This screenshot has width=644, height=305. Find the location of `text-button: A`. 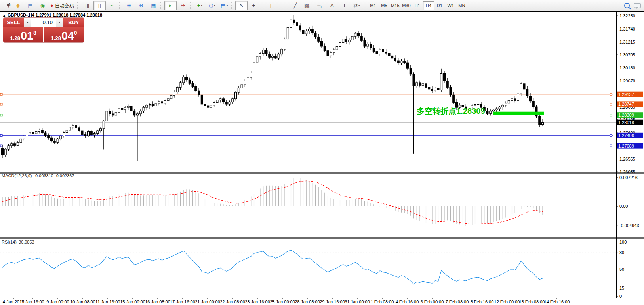

text-button: A is located at coordinates (332, 6).